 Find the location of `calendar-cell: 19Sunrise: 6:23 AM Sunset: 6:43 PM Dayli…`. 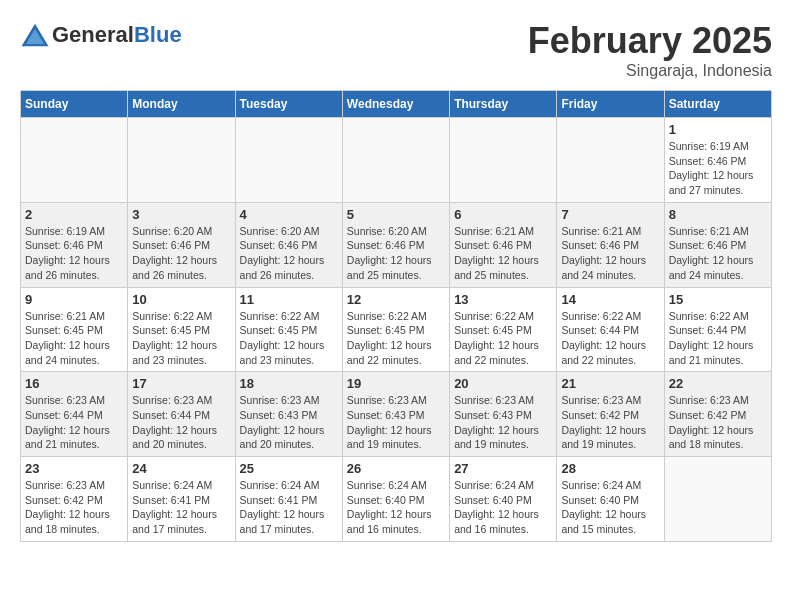

calendar-cell: 19Sunrise: 6:23 AM Sunset: 6:43 PM Dayli… is located at coordinates (396, 414).